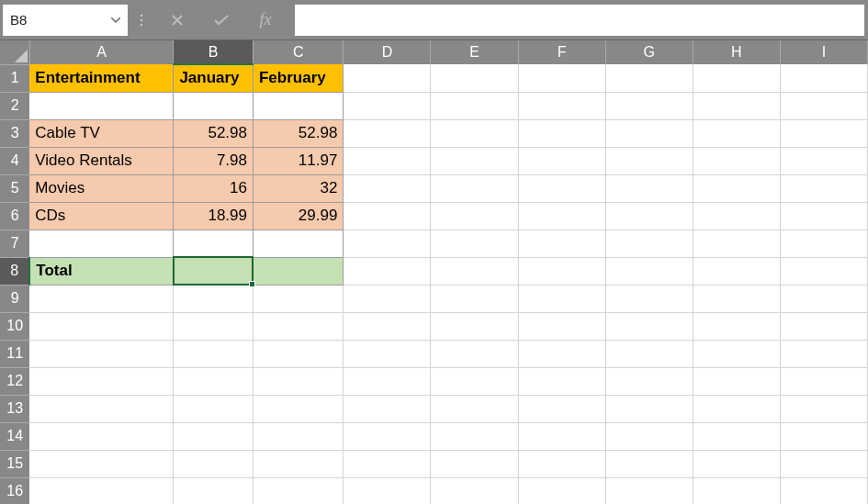 This screenshot has height=504, width=868. Describe the element at coordinates (562, 298) in the screenshot. I see `cell-F9` at that location.